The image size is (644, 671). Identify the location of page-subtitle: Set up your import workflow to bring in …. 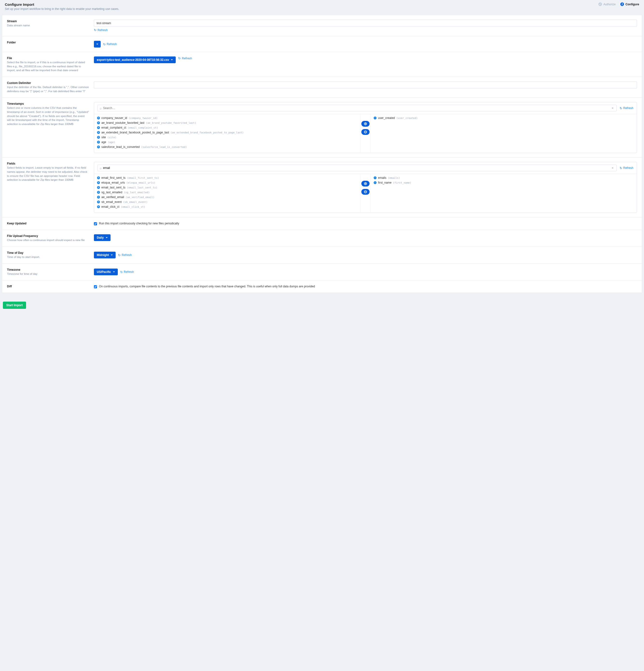
(322, 9).